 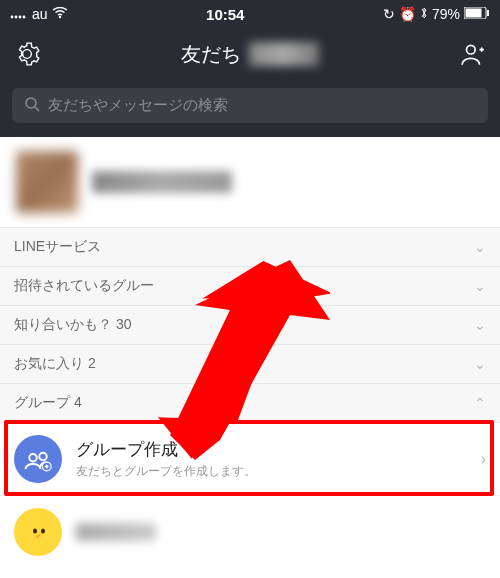 What do you see at coordinates (250, 286) in the screenshot?
I see `section-invited-groups: 招待されているグルー ⌄` at bounding box center [250, 286].